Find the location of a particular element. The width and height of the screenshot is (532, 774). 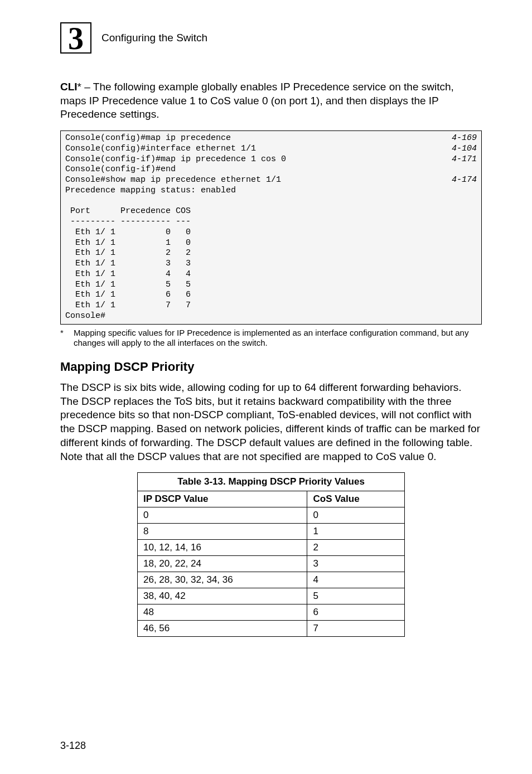

footnote-marker: * is located at coordinates (67, 338).